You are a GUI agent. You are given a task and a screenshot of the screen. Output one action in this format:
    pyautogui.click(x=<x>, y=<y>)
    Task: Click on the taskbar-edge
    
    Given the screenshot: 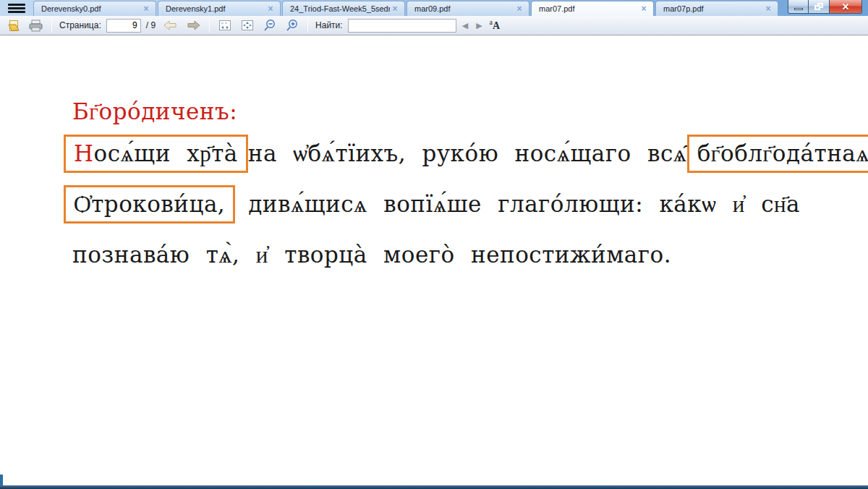 What is the action you would take?
    pyautogui.click(x=434, y=488)
    